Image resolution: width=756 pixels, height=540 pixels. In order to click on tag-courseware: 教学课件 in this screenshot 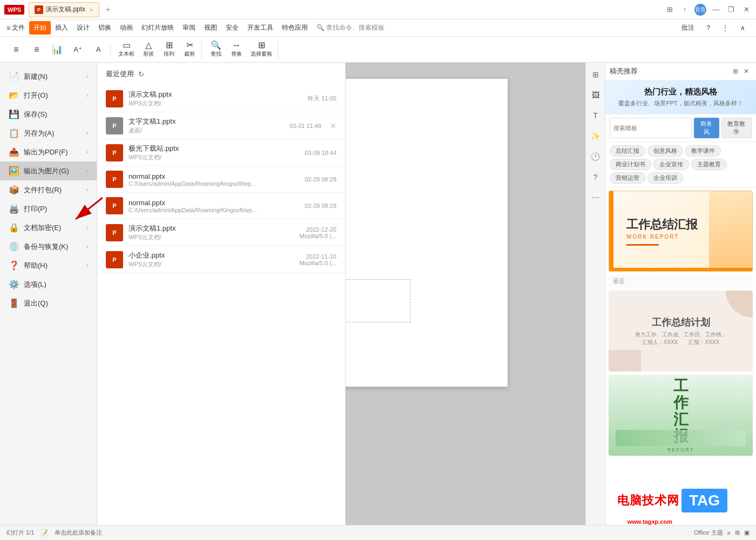, I will do `click(703, 151)`.